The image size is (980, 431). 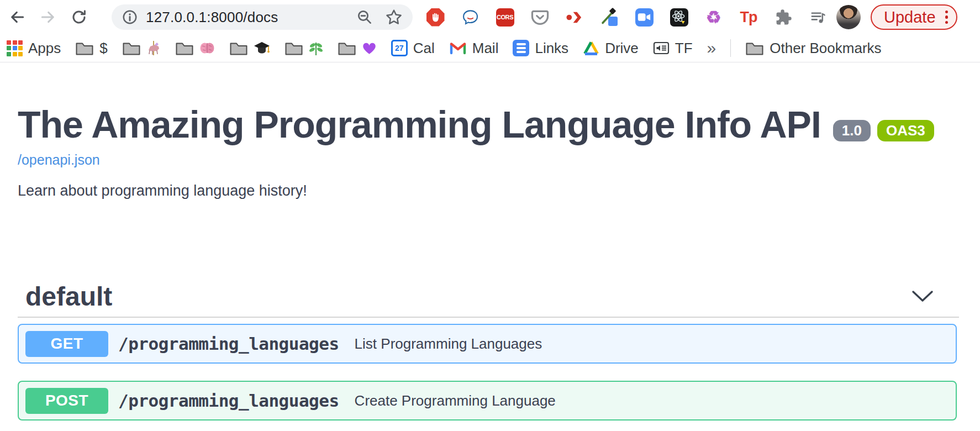 I want to click on operation-post-programming-languages: POST /programming_languages Create Progr…, so click(x=487, y=401).